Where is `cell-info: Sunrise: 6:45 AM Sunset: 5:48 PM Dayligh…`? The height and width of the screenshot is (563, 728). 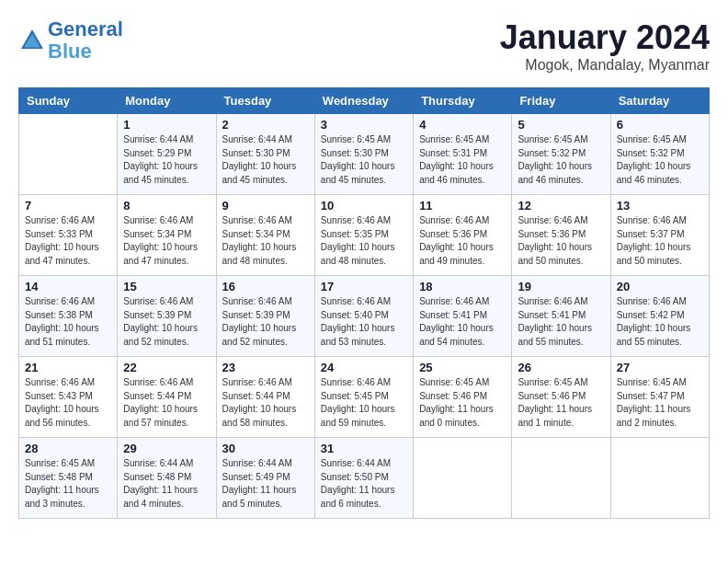 cell-info: Sunrise: 6:45 AM Sunset: 5:48 PM Dayligh… is located at coordinates (68, 484).